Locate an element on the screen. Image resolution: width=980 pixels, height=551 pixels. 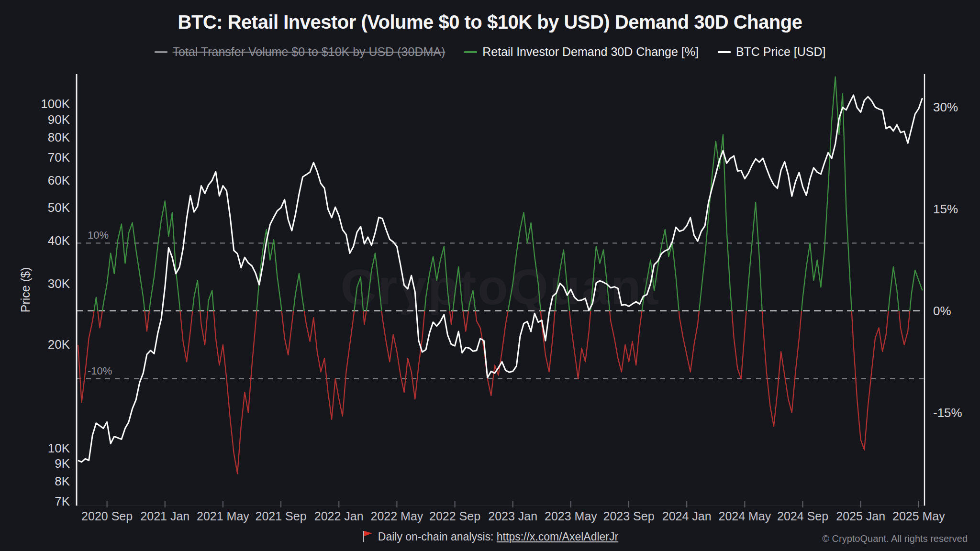
x-axis-tick-label: 2021 May is located at coordinates (223, 516).